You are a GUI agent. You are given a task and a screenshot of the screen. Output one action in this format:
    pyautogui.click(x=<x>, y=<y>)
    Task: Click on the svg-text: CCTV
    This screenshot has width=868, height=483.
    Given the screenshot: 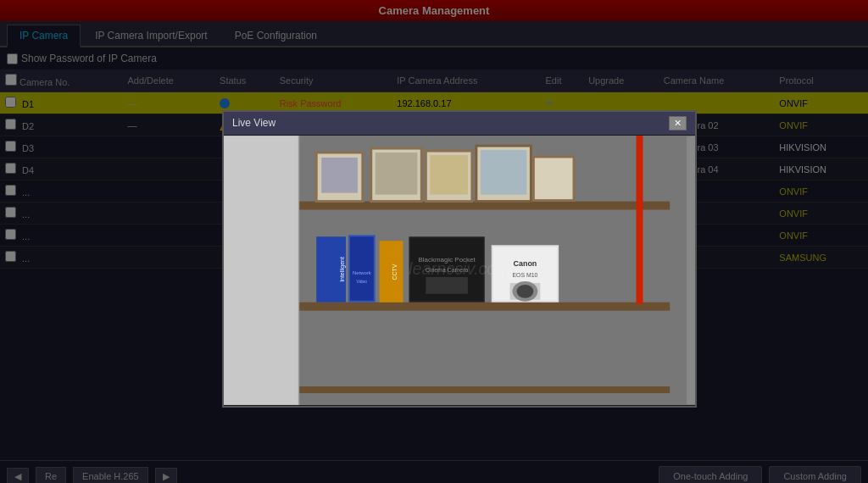 What is the action you would take?
    pyautogui.click(x=395, y=271)
    